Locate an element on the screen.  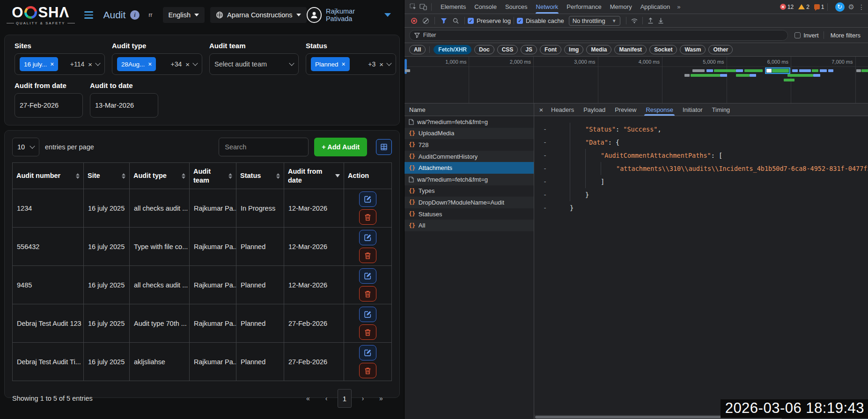
menu-icon is located at coordinates (89, 15).